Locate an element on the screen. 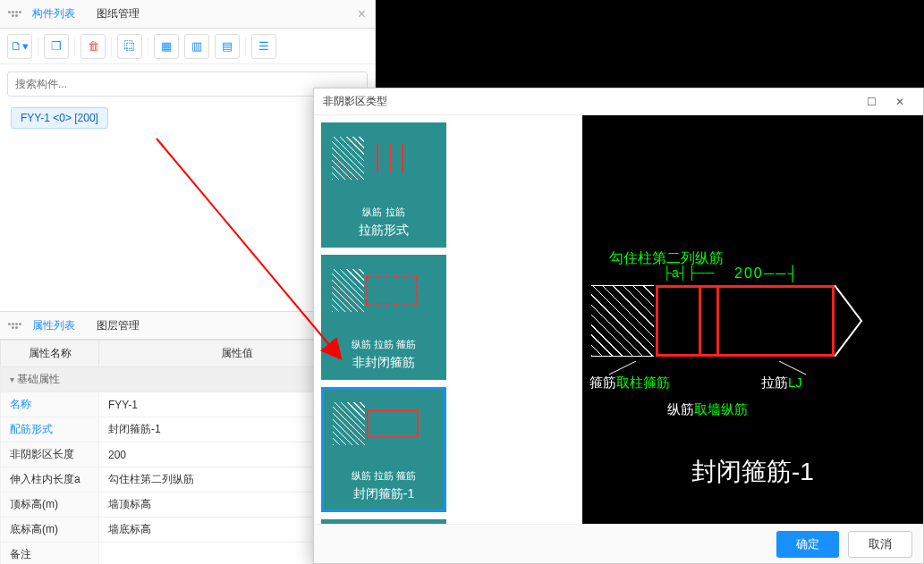 This screenshot has height=564, width=924. tab-components: 构件列表 is located at coordinates (54, 14).